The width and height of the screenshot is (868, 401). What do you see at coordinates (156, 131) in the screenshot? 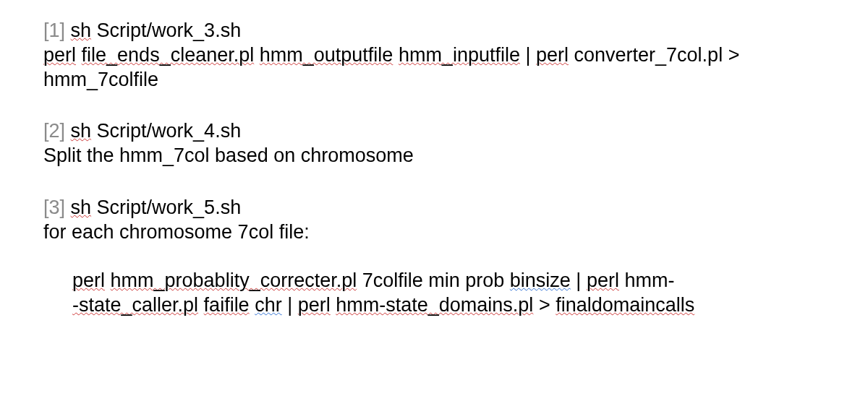
I see `step-header-text: sh Script/work_4.sh` at bounding box center [156, 131].